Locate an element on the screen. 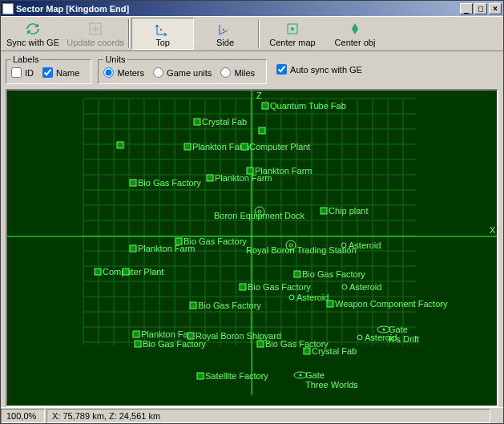  miles-radio-label: Miles is located at coordinates (244, 73).